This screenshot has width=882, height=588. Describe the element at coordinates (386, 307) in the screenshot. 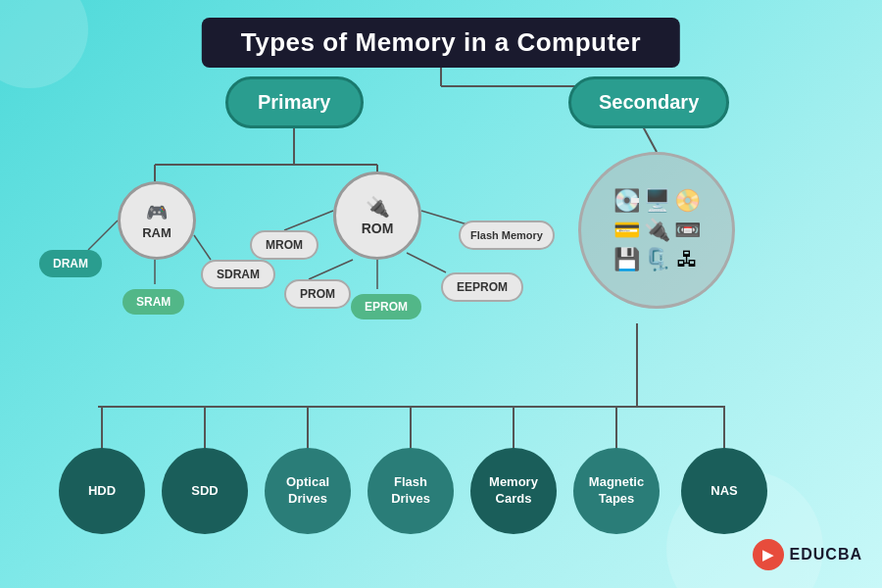

I see `eprom-node: EPROM` at that location.